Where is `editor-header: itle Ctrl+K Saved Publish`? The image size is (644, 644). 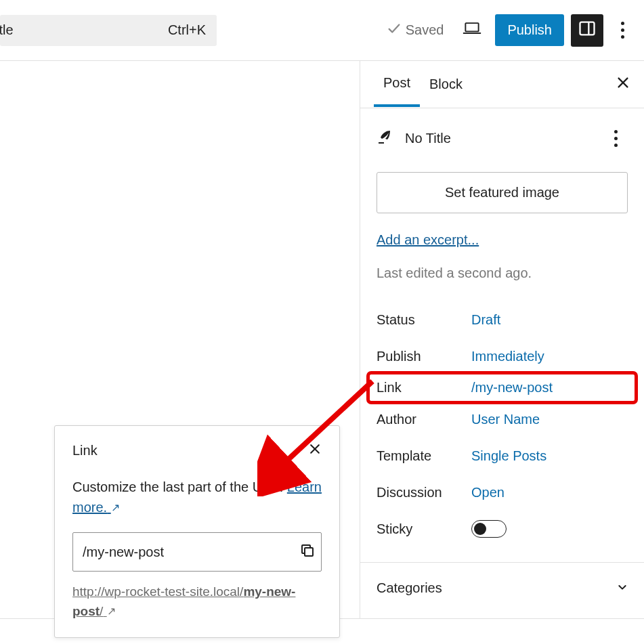 editor-header: itle Ctrl+K Saved Publish is located at coordinates (322, 30).